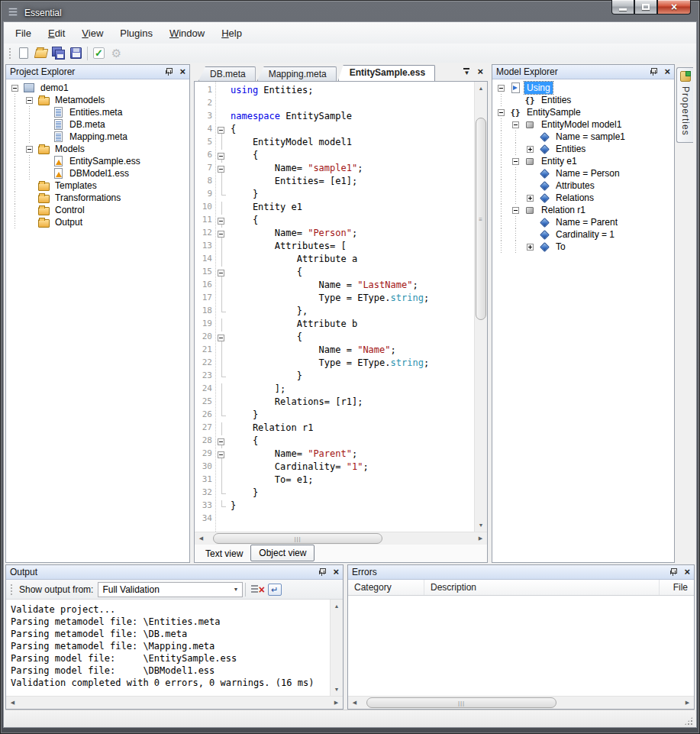 This screenshot has height=734, width=700. I want to click on menu-item-edit: Edit, so click(56, 34).